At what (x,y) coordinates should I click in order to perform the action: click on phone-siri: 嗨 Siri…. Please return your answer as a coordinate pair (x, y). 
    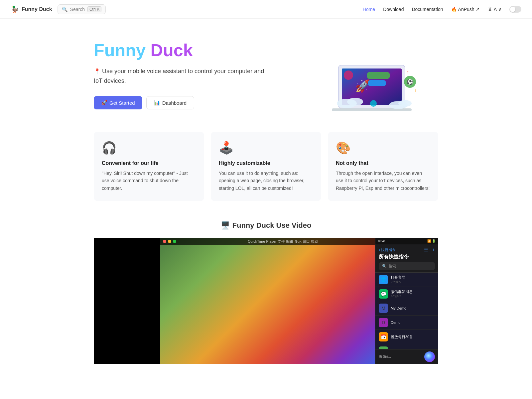
    Looking at the image, I should click on (407, 357).